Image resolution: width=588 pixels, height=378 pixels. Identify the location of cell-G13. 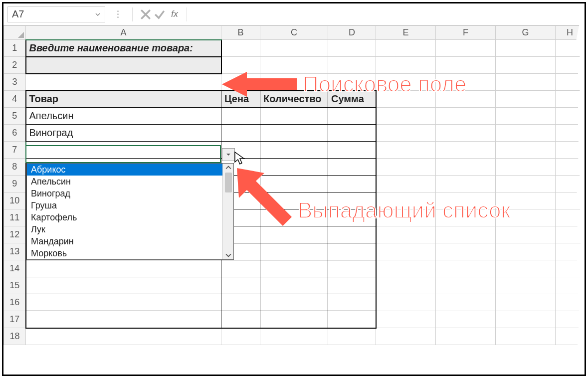
(526, 252).